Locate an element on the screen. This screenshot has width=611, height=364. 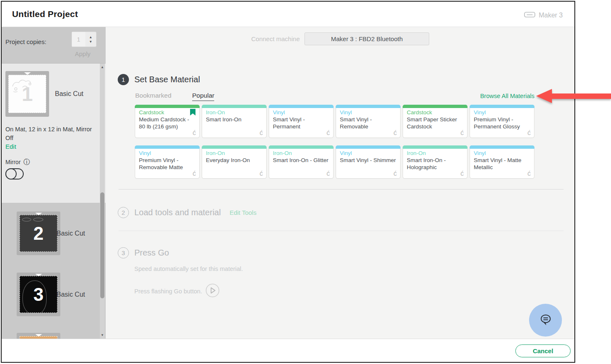
scroll-down-icon: ▼ is located at coordinates (102, 335).